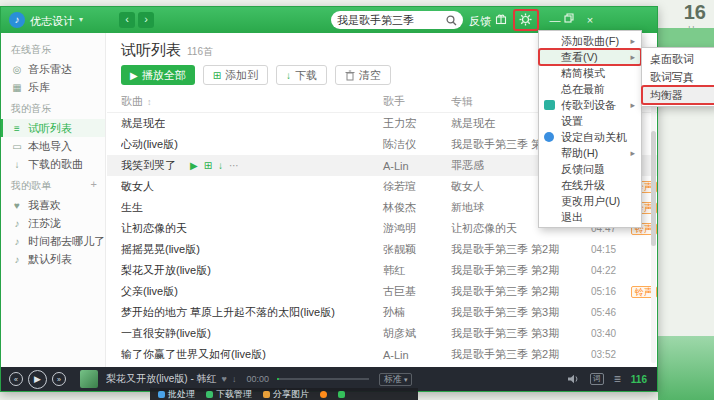  What do you see at coordinates (678, 95) in the screenshot?
I see `submenu-item-equalizer: 均衡器` at bounding box center [678, 95].